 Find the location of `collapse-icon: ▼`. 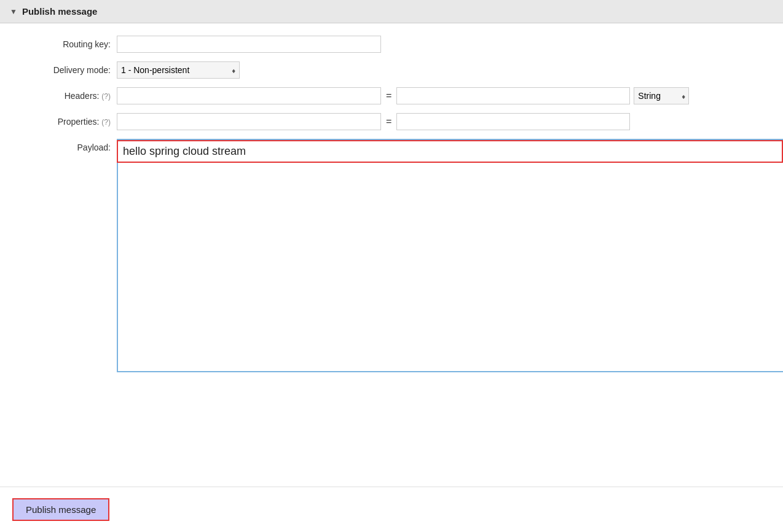

collapse-icon: ▼ is located at coordinates (14, 12).